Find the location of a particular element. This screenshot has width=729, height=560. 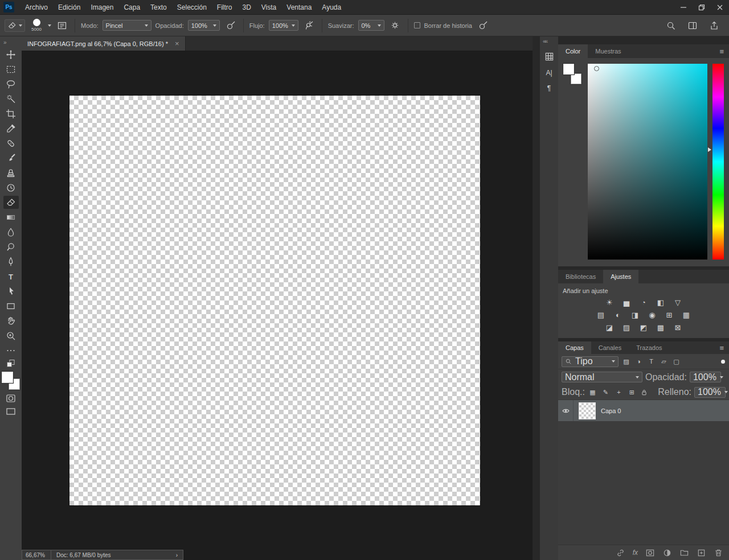

filter-type-layers-icon: T is located at coordinates (652, 362).